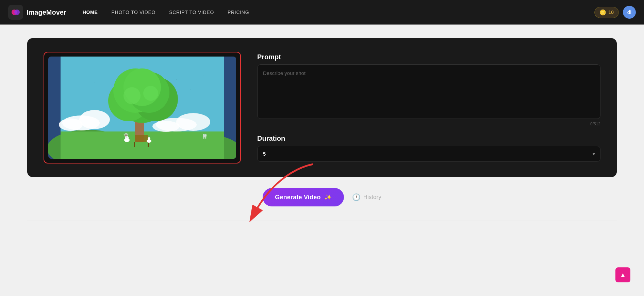 This screenshot has width=644, height=296. I want to click on nav-right: 🪙 10 di, so click(615, 12).